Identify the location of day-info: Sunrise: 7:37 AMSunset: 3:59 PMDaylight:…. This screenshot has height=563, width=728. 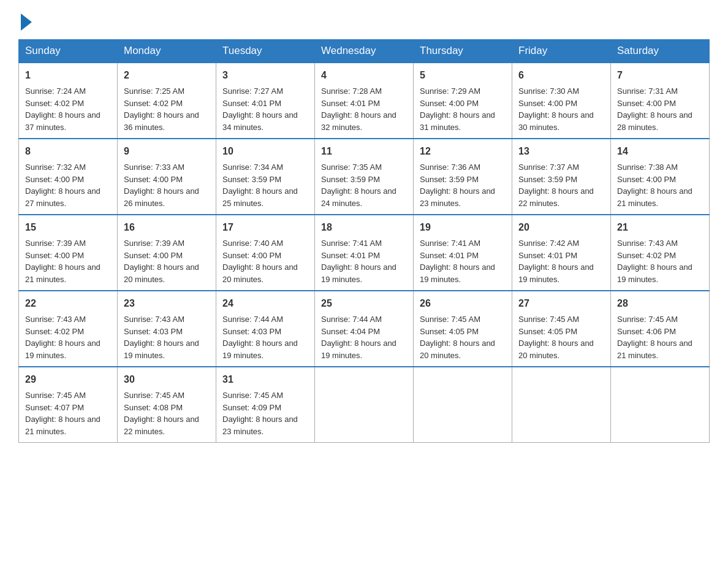
(556, 185).